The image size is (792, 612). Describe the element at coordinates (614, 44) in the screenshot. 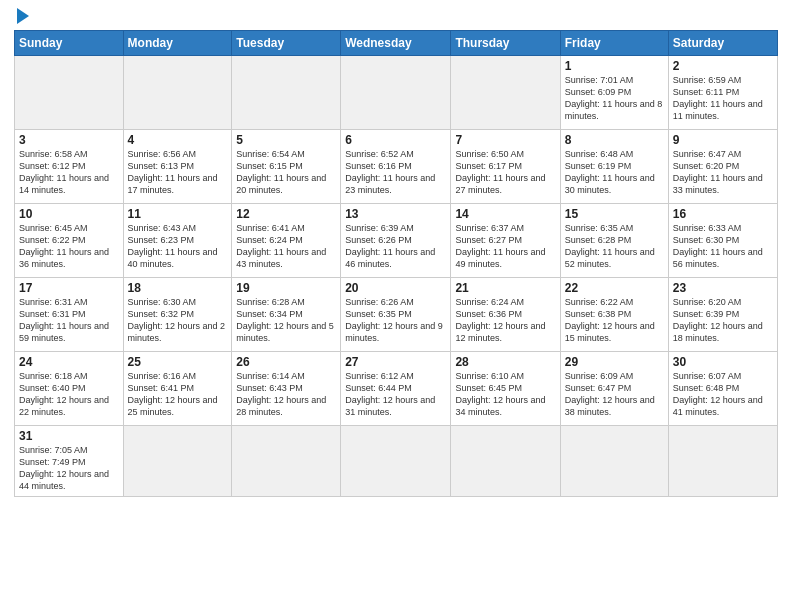

I see `weekday-header-friday: Friday` at that location.